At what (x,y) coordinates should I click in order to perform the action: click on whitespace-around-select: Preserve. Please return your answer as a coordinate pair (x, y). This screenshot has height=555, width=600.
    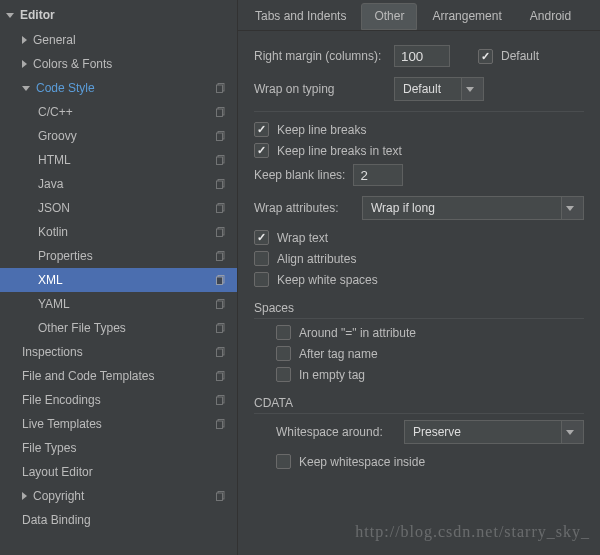
    Looking at the image, I should click on (494, 432).